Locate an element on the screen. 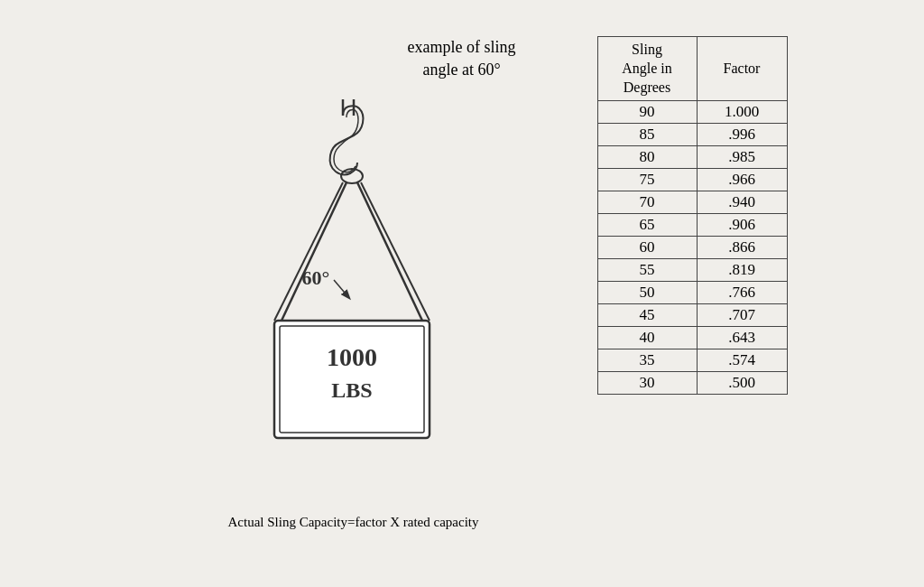 The width and height of the screenshot is (924, 587). svg-text: 1000 is located at coordinates (352, 358).